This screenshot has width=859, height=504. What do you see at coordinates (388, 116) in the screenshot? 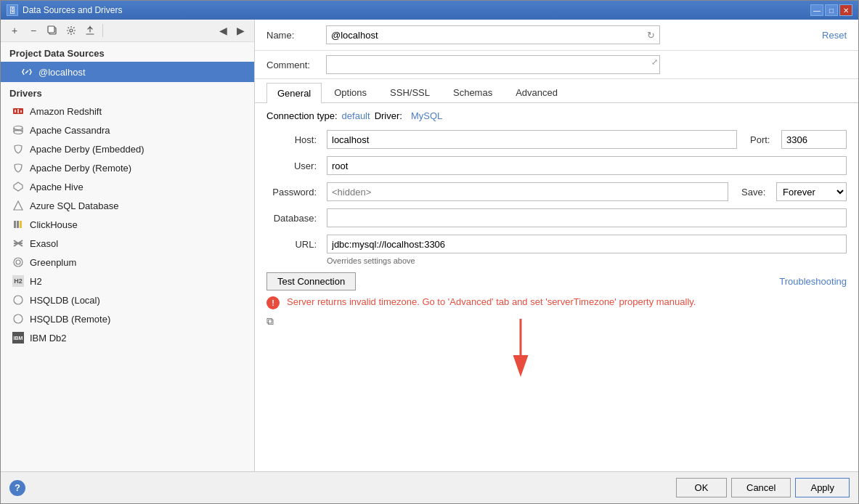
I see `driver-static-label: Driver:` at bounding box center [388, 116].